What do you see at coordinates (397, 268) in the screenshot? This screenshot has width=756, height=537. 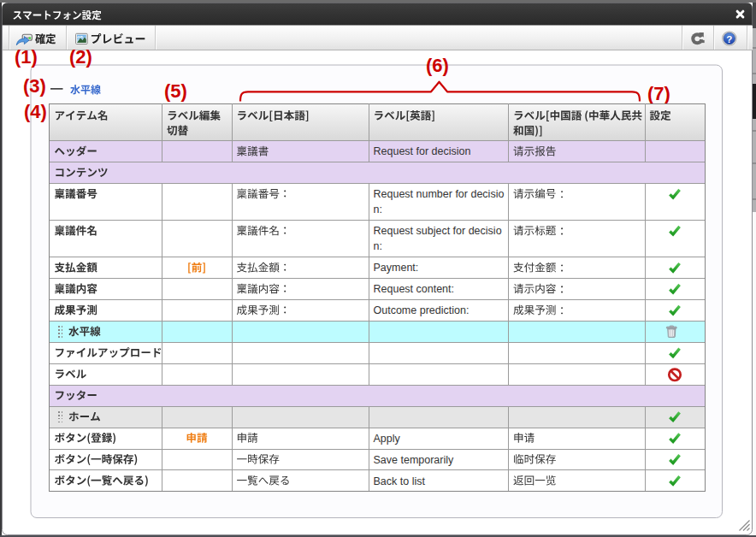 I see `svg-text: Payment:` at bounding box center [397, 268].